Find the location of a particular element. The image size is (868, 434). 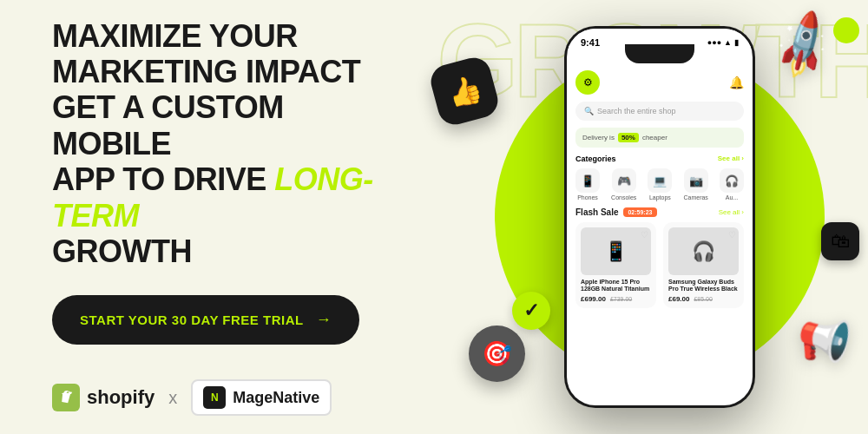

phones-icon: 📱 is located at coordinates (588, 181).